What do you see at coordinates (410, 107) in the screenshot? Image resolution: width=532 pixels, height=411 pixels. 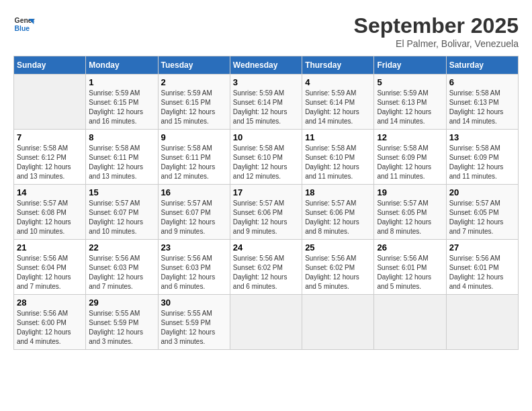 I see `day-info: Sunrise: 5:59 AM Sunset: 6:13 PM Dayligh…` at bounding box center [410, 107].